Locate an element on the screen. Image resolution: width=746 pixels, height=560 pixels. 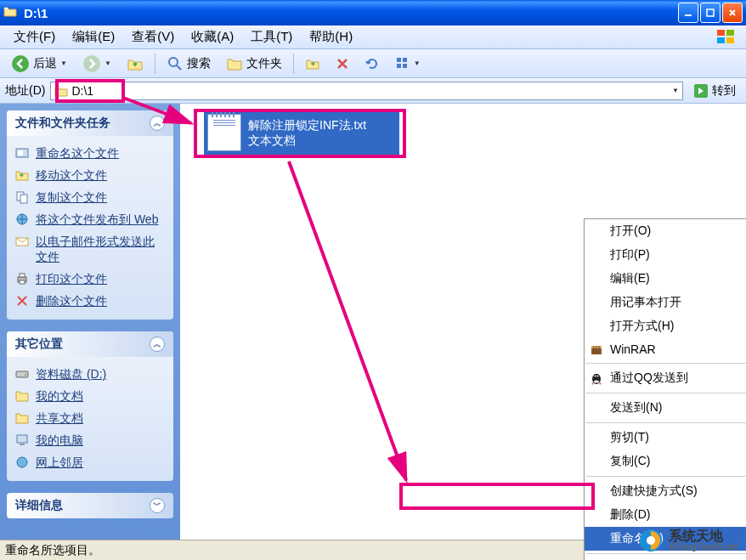
task-delete: 删除这个文件 is located at coordinates (90, 302).